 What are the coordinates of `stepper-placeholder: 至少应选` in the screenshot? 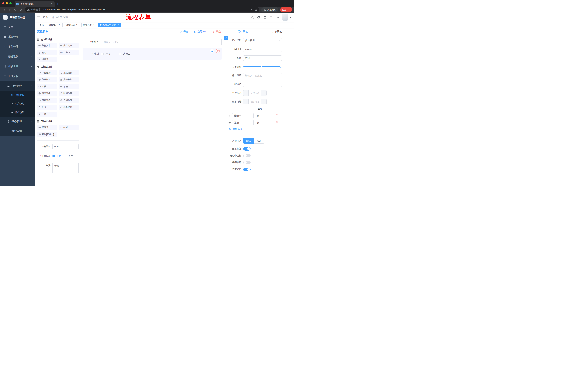 It's located at (255, 93).